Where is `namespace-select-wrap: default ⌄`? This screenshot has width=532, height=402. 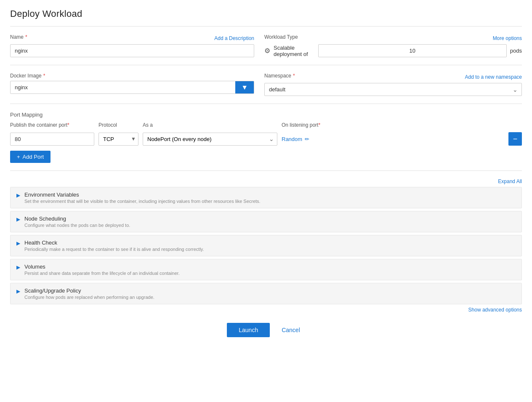
namespace-select-wrap: default ⌄ is located at coordinates (393, 89).